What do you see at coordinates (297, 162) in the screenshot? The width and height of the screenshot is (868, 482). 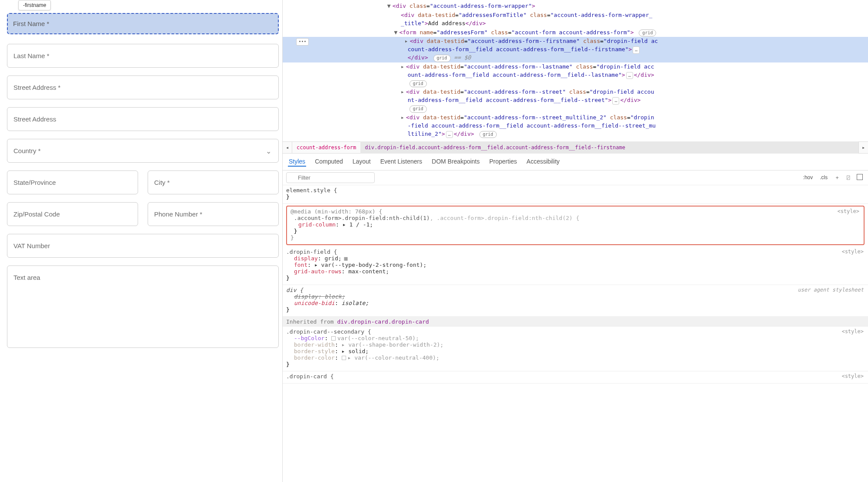 I see `tab-styles: Styles` at bounding box center [297, 162].